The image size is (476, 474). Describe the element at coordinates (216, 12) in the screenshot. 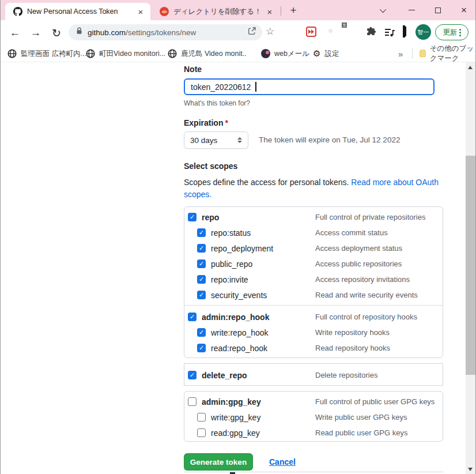

I see `tab-rmdir-article: </> ディレクトリを削除する！rmdirコマン ×` at that location.